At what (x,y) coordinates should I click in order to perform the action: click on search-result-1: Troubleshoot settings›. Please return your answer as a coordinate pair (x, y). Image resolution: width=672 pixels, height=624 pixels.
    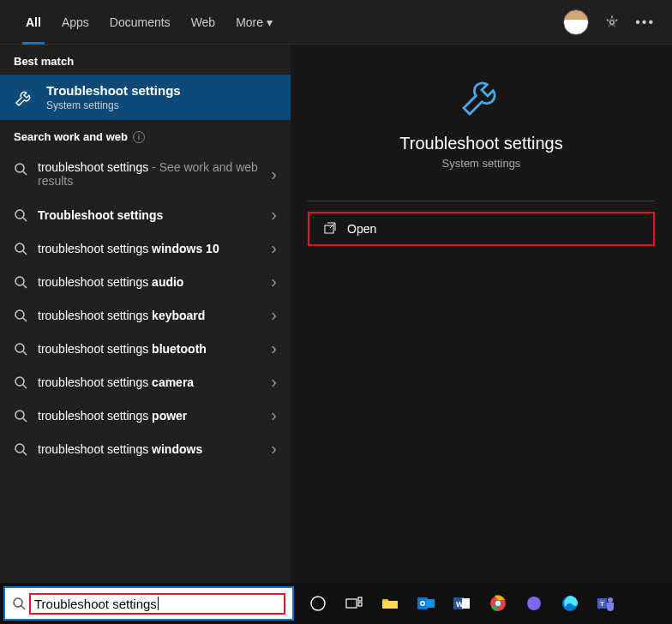
    Looking at the image, I should click on (146, 214).